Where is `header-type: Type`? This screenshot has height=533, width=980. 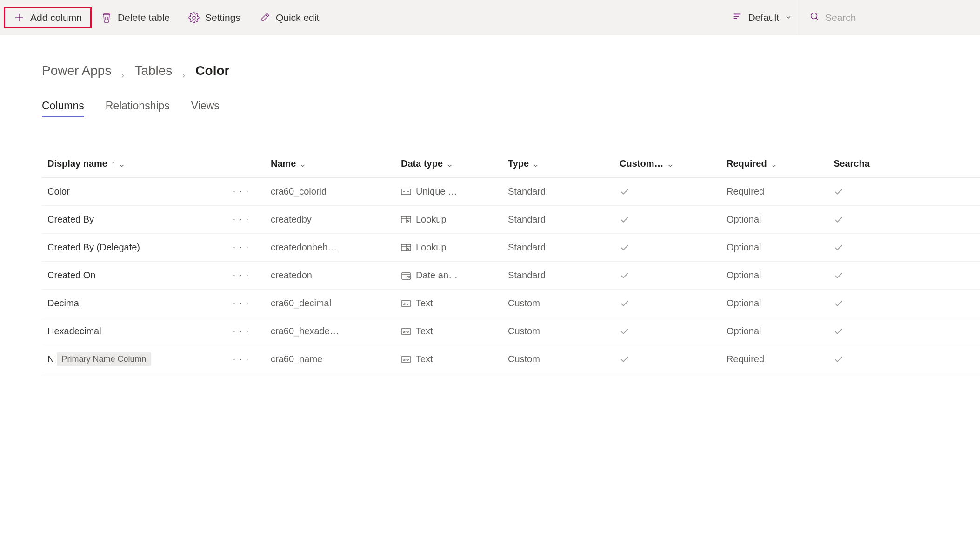 header-type: Type is located at coordinates (564, 164).